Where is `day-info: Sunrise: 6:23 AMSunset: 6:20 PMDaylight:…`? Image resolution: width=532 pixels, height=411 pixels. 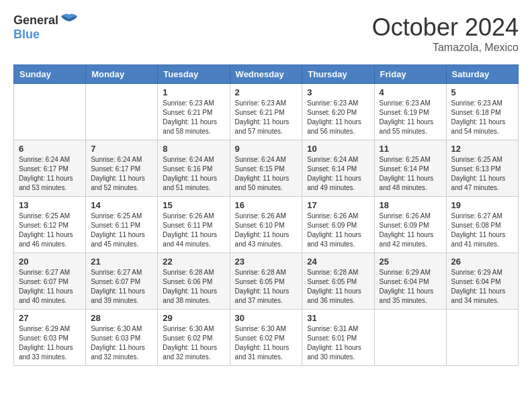 day-info: Sunrise: 6:23 AMSunset: 6:20 PMDaylight:… is located at coordinates (338, 118).